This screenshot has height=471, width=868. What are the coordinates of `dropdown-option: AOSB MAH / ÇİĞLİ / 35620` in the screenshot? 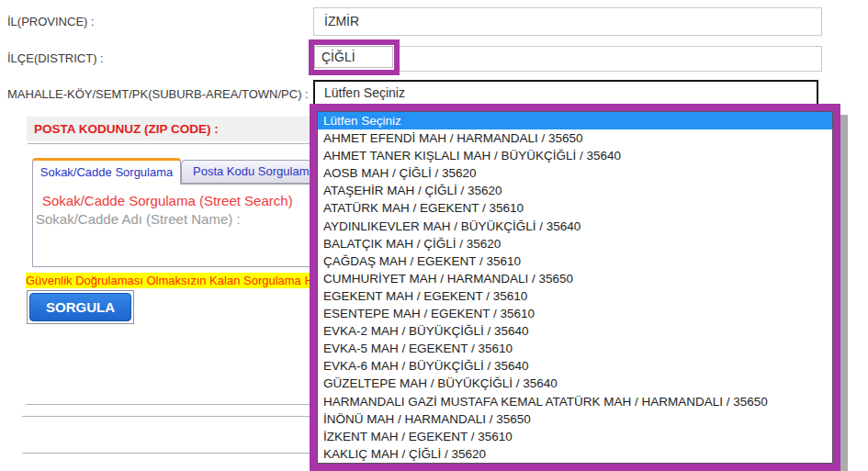 It's located at (575, 173).